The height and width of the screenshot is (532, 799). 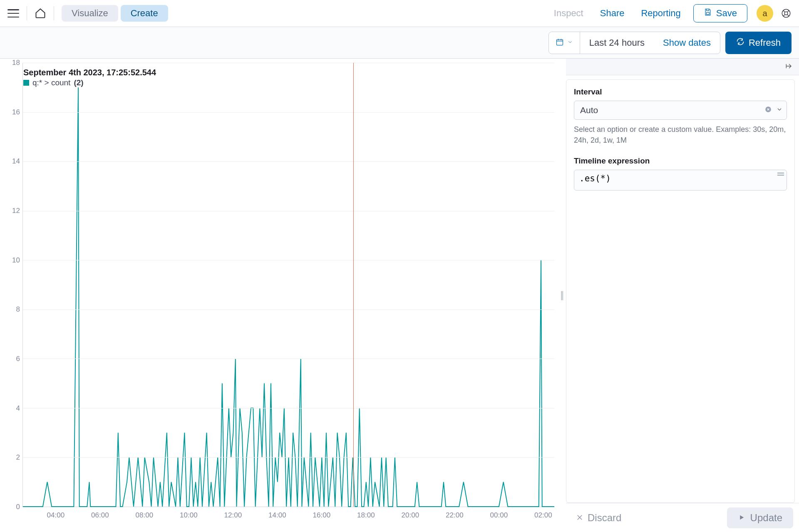 I want to click on interval-input, so click(x=680, y=110).